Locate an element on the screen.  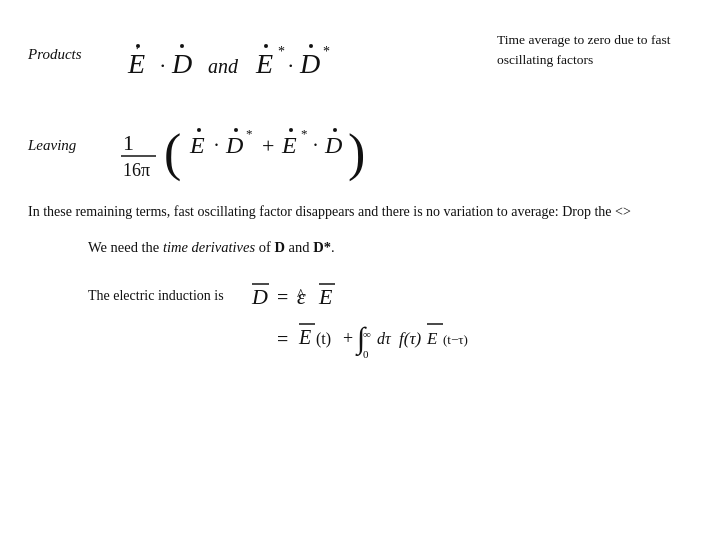
we-need-text1: We need the is located at coordinates (126, 247).